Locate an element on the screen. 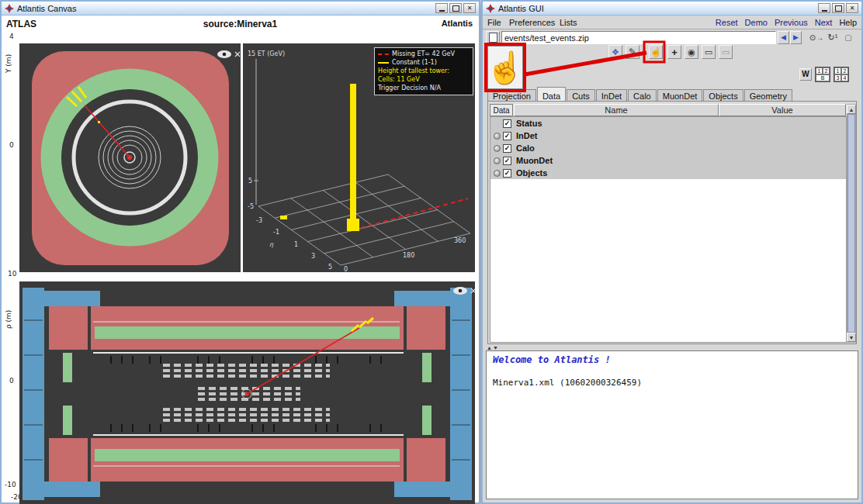 The image size is (863, 504). menu-next: Next is located at coordinates (824, 22).